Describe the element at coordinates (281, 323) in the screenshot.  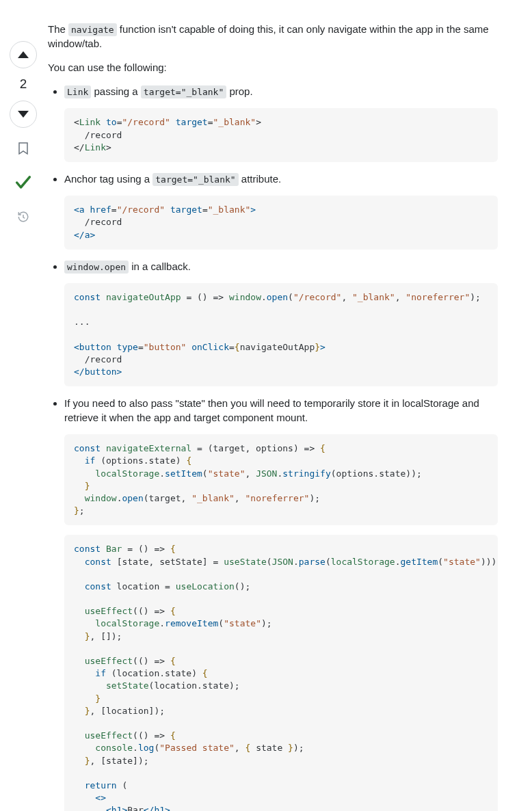
I see `list-item: window.open in a callback. const navigat…` at that location.